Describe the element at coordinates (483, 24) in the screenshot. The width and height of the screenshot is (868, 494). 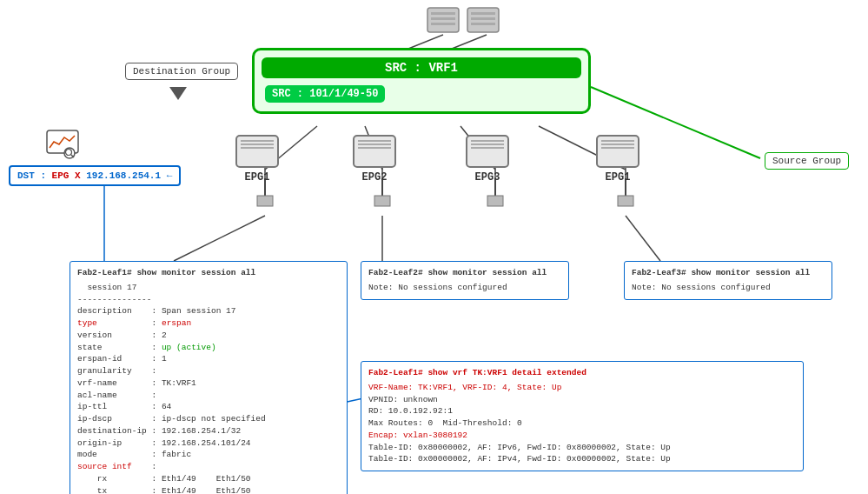
I see `server-icon-right` at that location.